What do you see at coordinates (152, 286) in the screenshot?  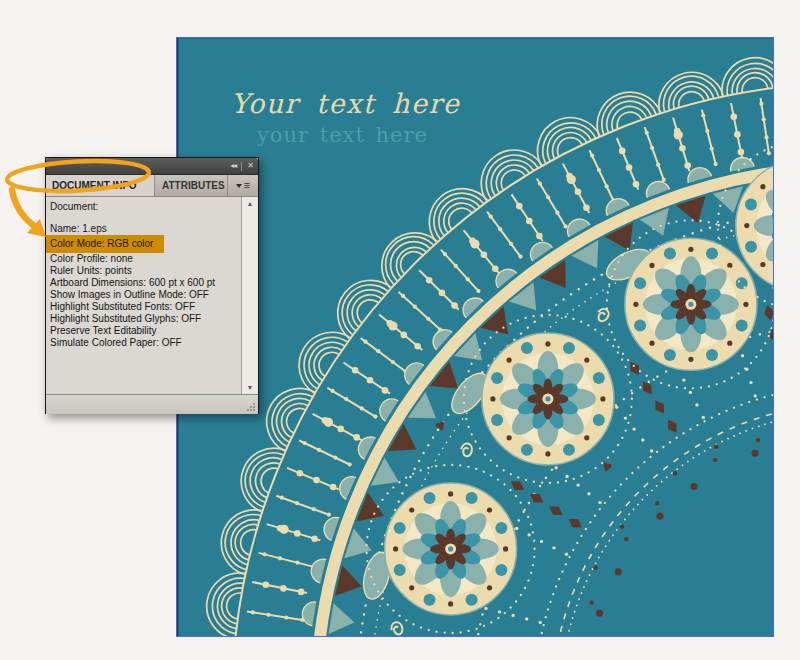 I see `document-info-panel: ◂◂ ✕ DOCUMENT INFO ATTRIBUTES ≡ Document…` at bounding box center [152, 286].